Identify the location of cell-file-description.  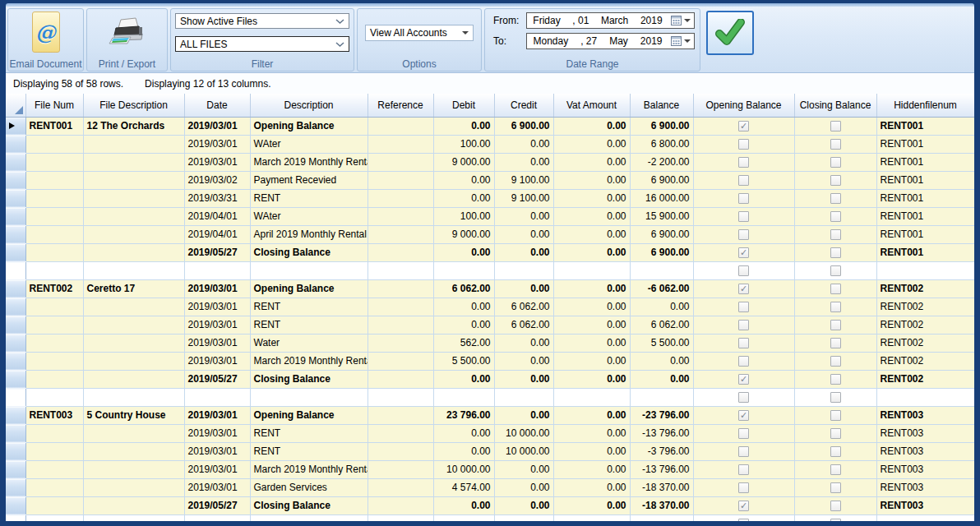
(133, 234).